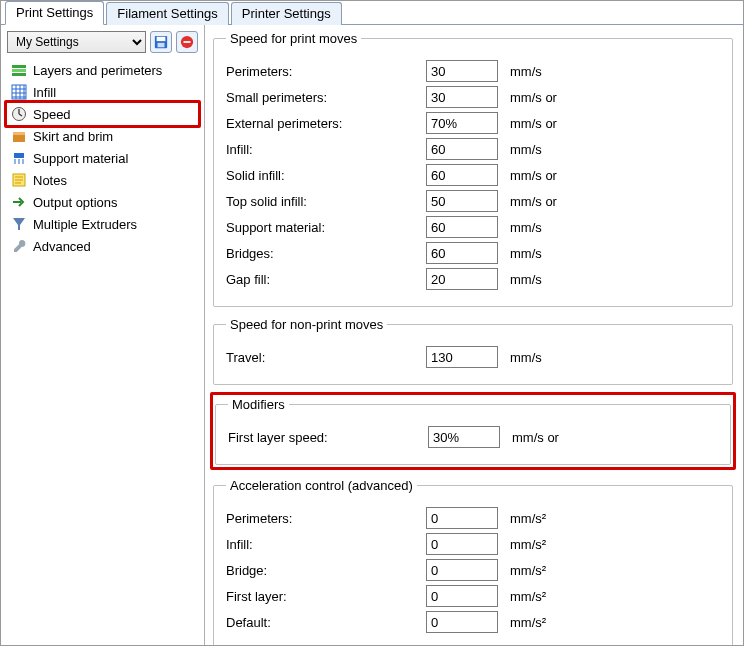 Image resolution: width=744 pixels, height=646 pixels. What do you see at coordinates (462, 518) in the screenshot?
I see `accel-perimeters-input` at bounding box center [462, 518].